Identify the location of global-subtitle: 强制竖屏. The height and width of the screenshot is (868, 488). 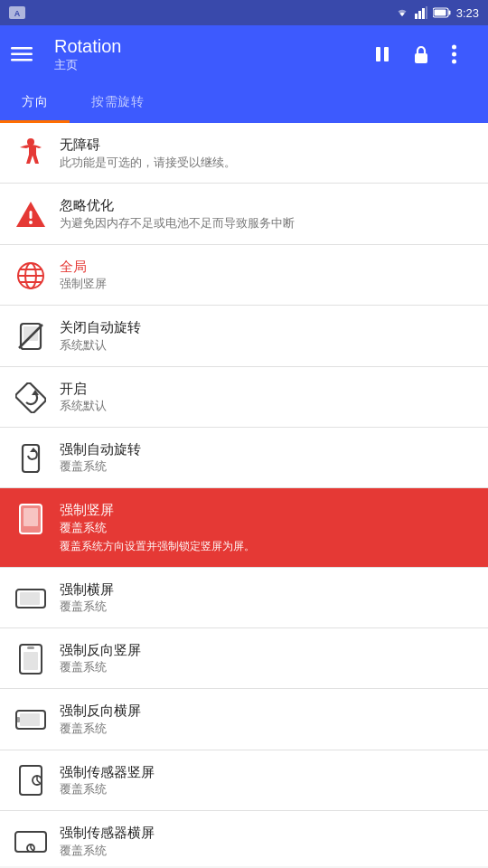
(267, 284).